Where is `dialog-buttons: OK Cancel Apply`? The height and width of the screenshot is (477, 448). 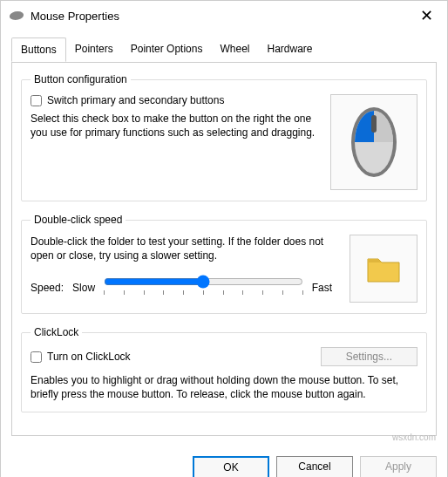 dialog-buttons: OK Cancel Apply is located at coordinates (224, 462).